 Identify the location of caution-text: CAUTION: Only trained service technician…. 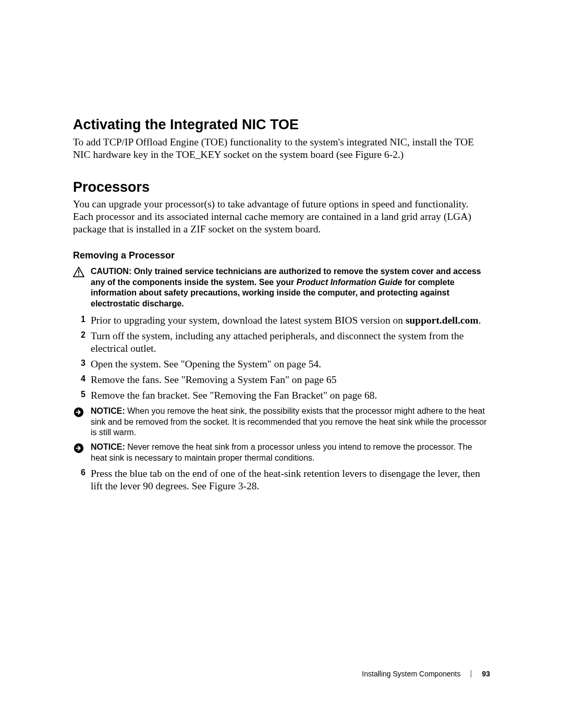
(290, 288).